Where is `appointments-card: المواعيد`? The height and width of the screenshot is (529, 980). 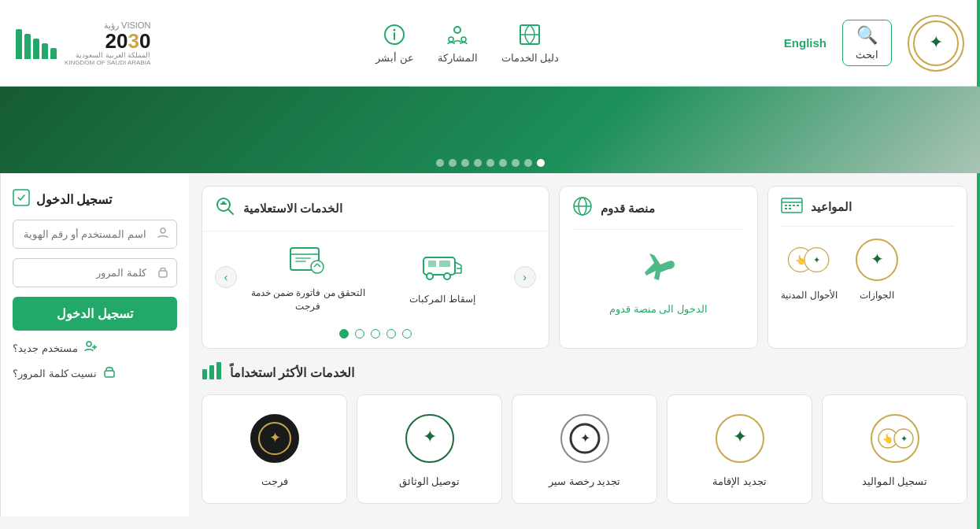
appointments-card: المواعيد is located at coordinates (867, 268).